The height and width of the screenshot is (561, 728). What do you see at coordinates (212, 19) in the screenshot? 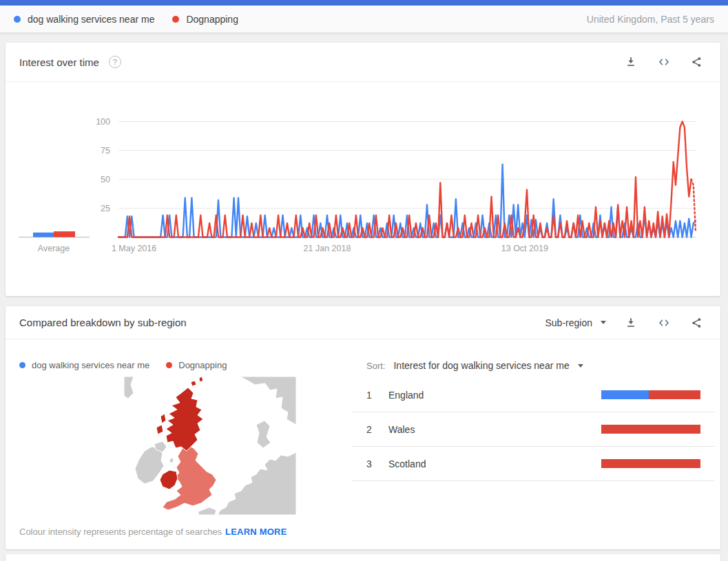
I see `term2-label: Dognapping` at bounding box center [212, 19].